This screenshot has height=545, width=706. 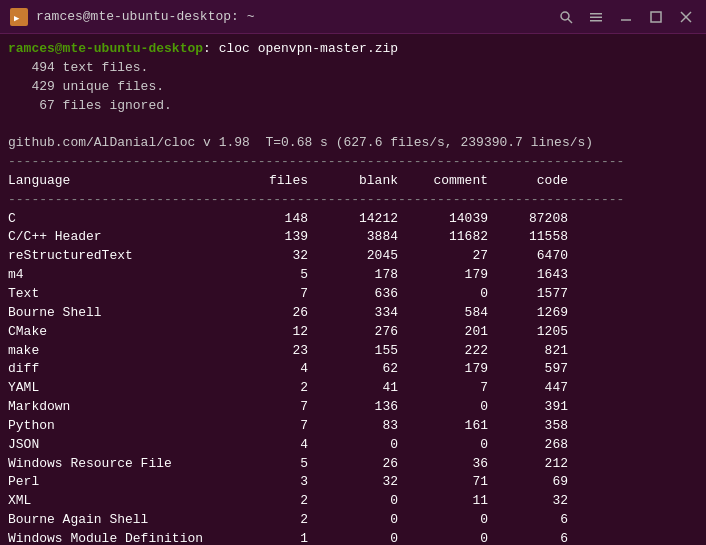 What do you see at coordinates (626, 17) in the screenshot?
I see `titlebar-controls` at bounding box center [626, 17].